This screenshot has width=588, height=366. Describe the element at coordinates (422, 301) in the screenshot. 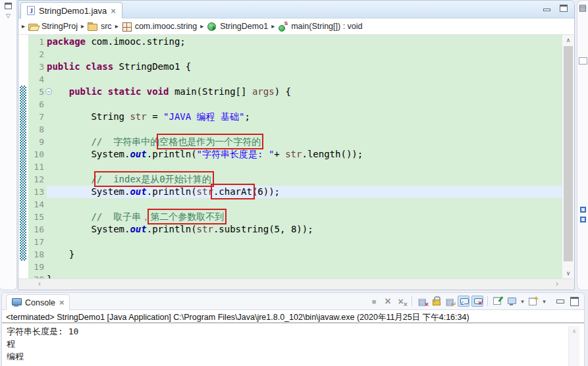

I see `clear-console-icon` at that location.